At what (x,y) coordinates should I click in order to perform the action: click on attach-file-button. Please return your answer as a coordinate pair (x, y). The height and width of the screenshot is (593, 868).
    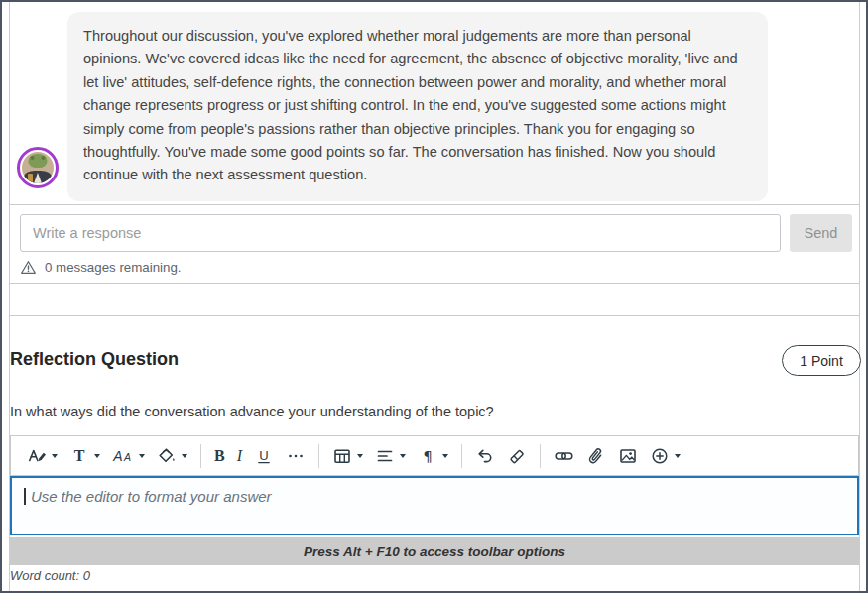
    Looking at the image, I should click on (596, 456).